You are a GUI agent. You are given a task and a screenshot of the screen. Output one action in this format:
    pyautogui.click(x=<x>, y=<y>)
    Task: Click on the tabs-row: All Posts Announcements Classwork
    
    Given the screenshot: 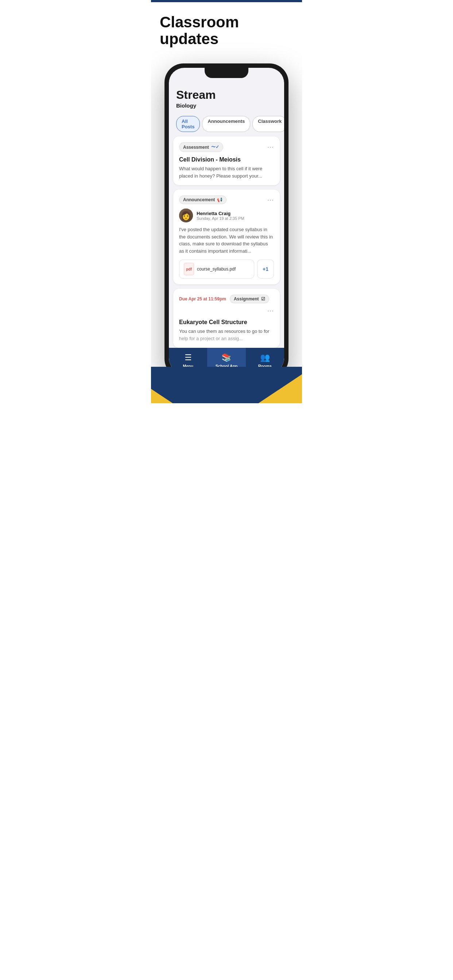 What is the action you would take?
    pyautogui.click(x=226, y=124)
    